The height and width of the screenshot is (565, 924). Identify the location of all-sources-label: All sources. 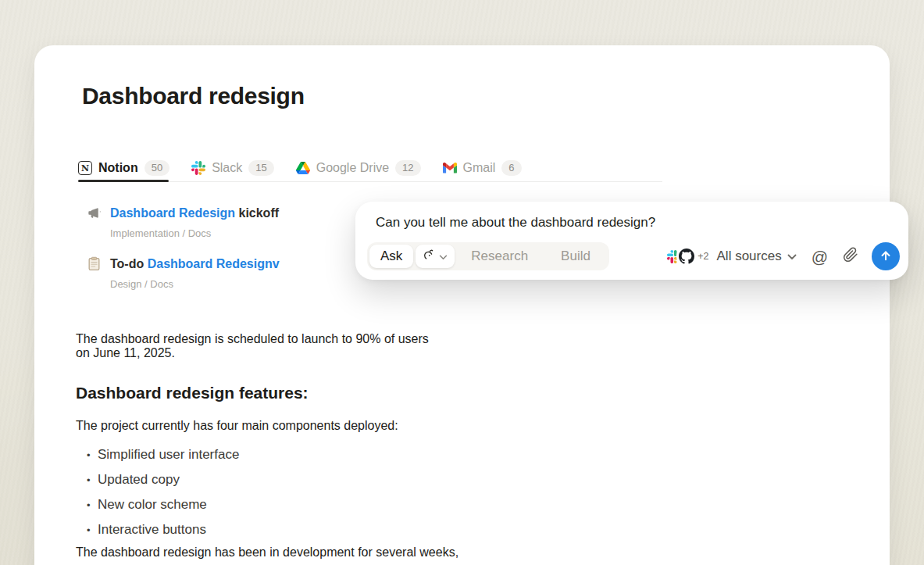
(750, 256).